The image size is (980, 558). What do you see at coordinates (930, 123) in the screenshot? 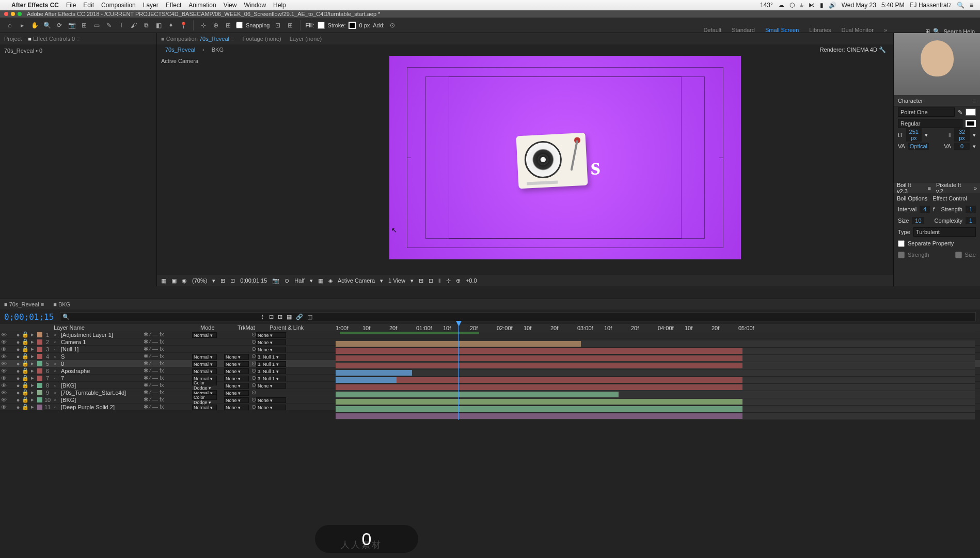
I see `font-style-dropdown: Regular` at bounding box center [930, 123].